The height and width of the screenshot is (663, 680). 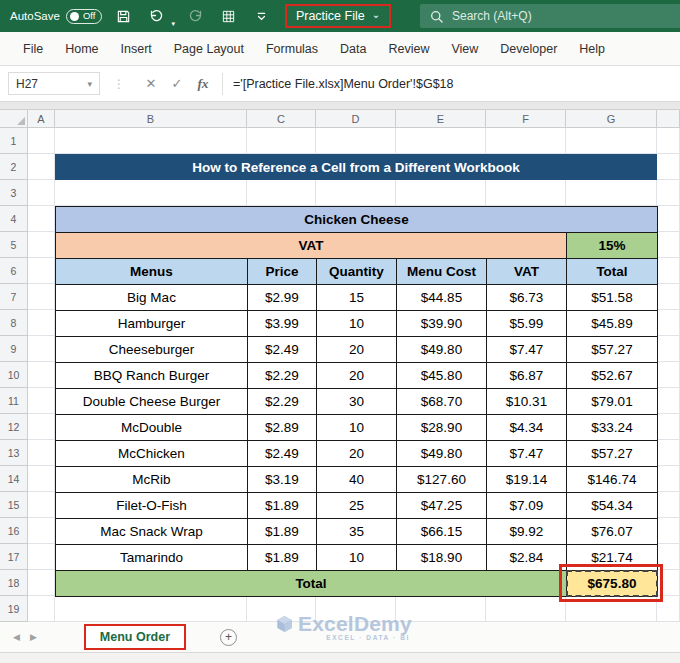 What do you see at coordinates (209, 49) in the screenshot?
I see `menu-tab-page-layout: Page Layout` at bounding box center [209, 49].